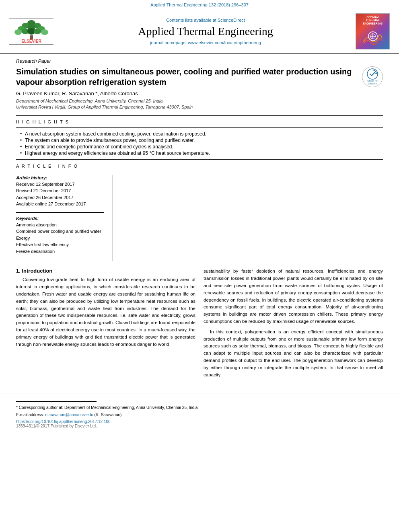 Image resolution: width=399 pixels, height=532 pixels. What do you see at coordinates (206, 31) in the screenshot?
I see `header-center: Contents lists available at ScienceDirec…` at bounding box center [206, 31].